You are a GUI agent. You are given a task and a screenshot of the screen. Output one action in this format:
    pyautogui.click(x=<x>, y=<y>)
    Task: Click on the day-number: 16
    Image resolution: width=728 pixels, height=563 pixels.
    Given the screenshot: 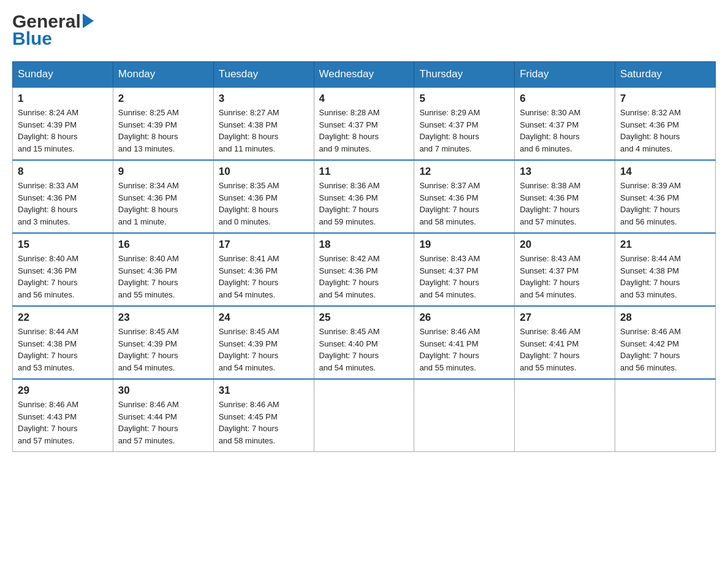 What is the action you would take?
    pyautogui.click(x=163, y=245)
    